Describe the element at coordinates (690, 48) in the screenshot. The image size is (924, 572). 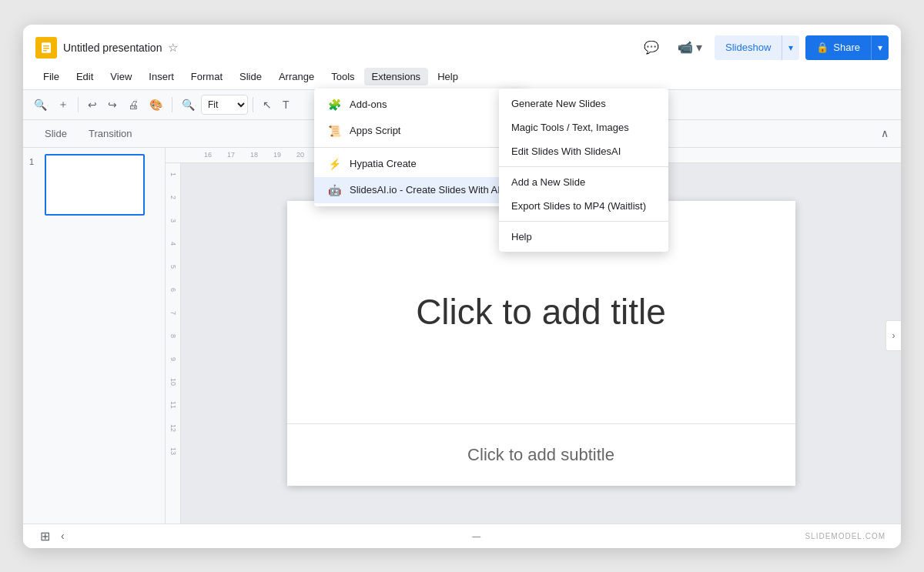
I see `video-button: 📹 ▾` at that location.